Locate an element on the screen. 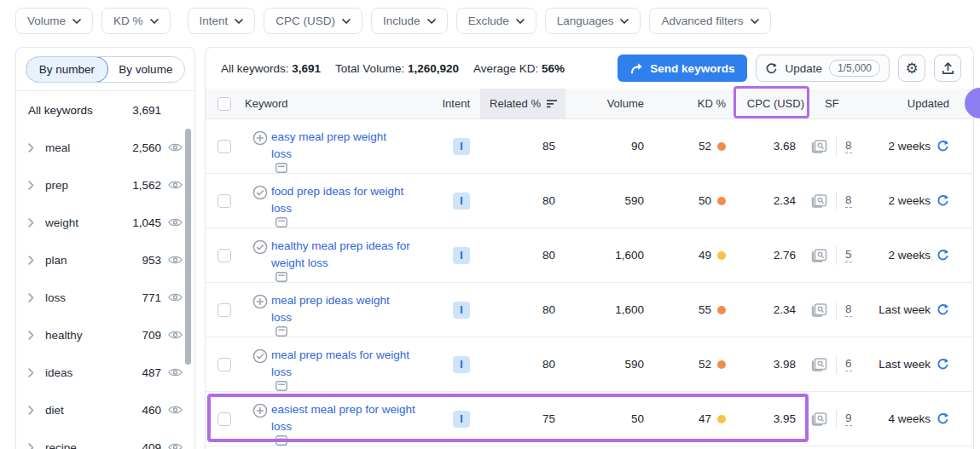  sf-count: 5 is located at coordinates (849, 256).